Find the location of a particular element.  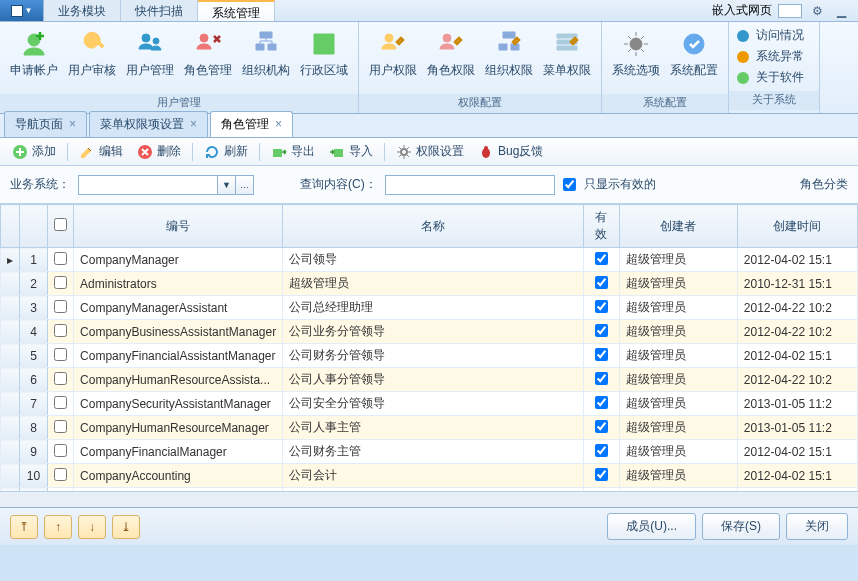

code-header: 编号 is located at coordinates (178, 226).